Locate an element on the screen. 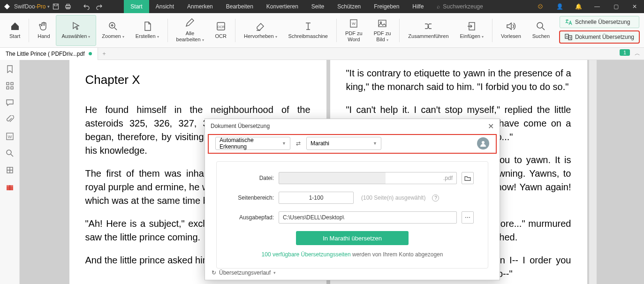 This screenshot has height=284, width=644. ribbon-select: Auswählen▾ is located at coordinates (76, 30).